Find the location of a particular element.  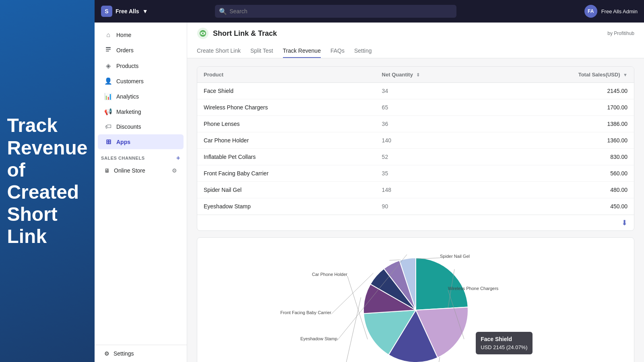

table-row: Spider Nail Gel 148 480.00 is located at coordinates (415, 190).